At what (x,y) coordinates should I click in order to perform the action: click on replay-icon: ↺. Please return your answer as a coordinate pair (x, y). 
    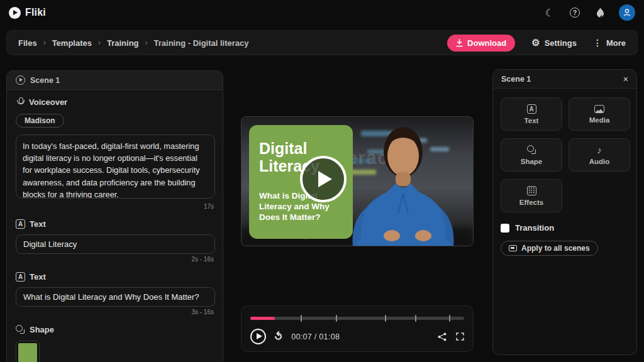
    Looking at the image, I should click on (279, 336).